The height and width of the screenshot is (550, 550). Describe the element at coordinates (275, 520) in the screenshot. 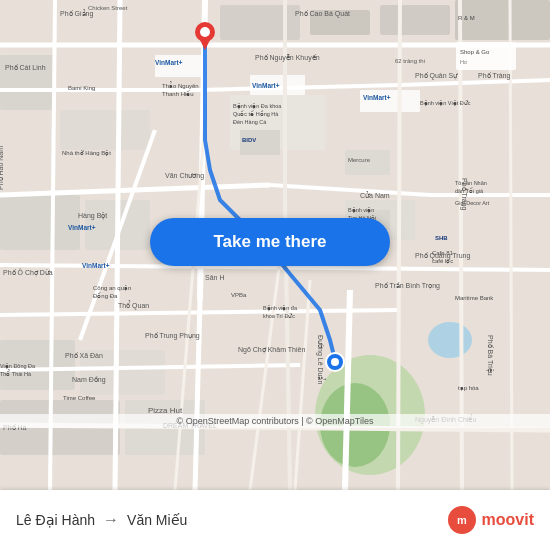

I see `bottom-bar: Lê Đại Hành → Văn Miếu m moovit` at that location.